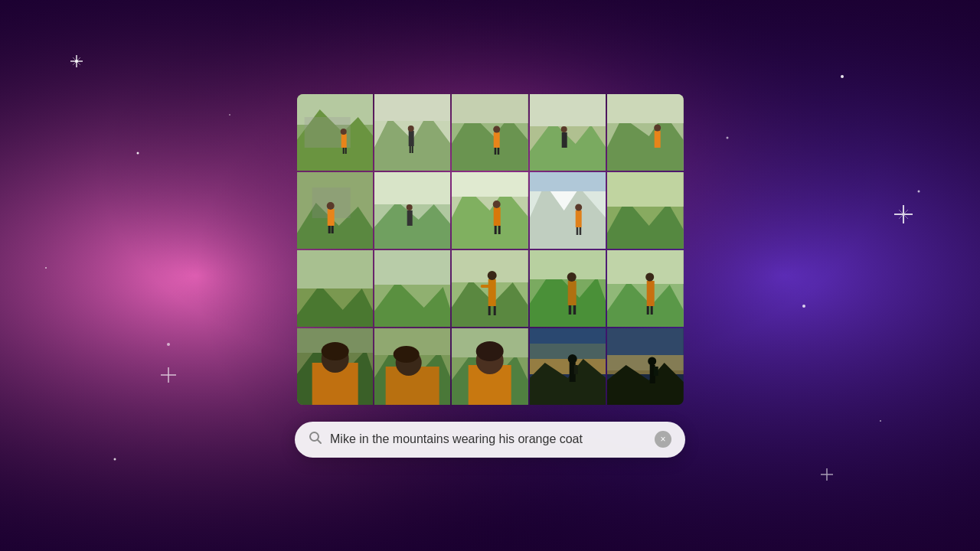 The width and height of the screenshot is (980, 551). What do you see at coordinates (315, 439) in the screenshot?
I see `search-icon` at bounding box center [315, 439].